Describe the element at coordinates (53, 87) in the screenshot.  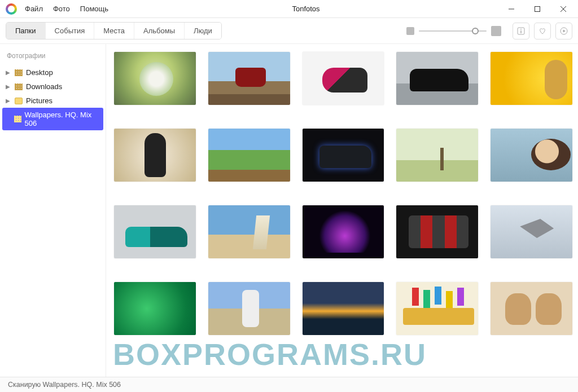
I see `sidebar-item-downloads: ▶ Downloads` at that location.